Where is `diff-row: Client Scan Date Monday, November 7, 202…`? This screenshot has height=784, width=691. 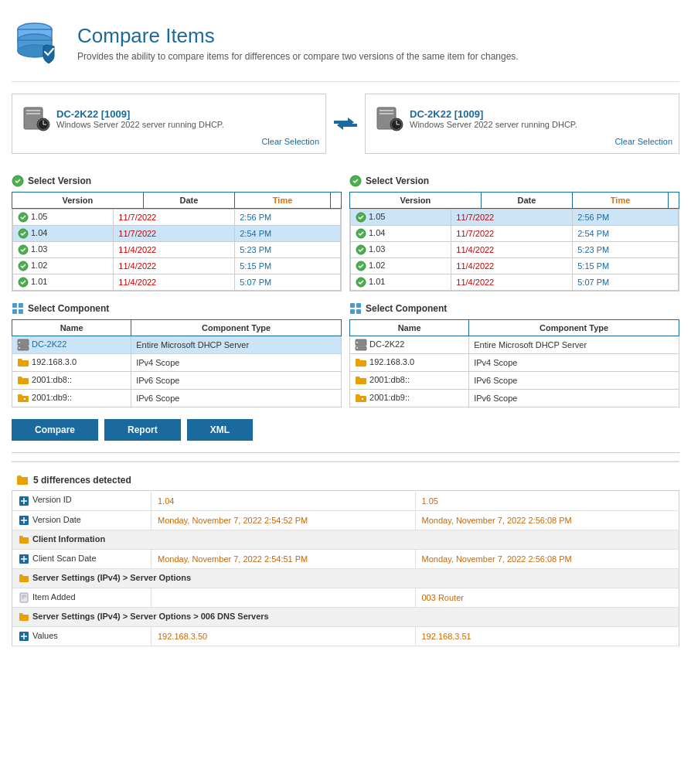 diff-row: Client Scan Date Monday, November 7, 202… is located at coordinates (346, 558).